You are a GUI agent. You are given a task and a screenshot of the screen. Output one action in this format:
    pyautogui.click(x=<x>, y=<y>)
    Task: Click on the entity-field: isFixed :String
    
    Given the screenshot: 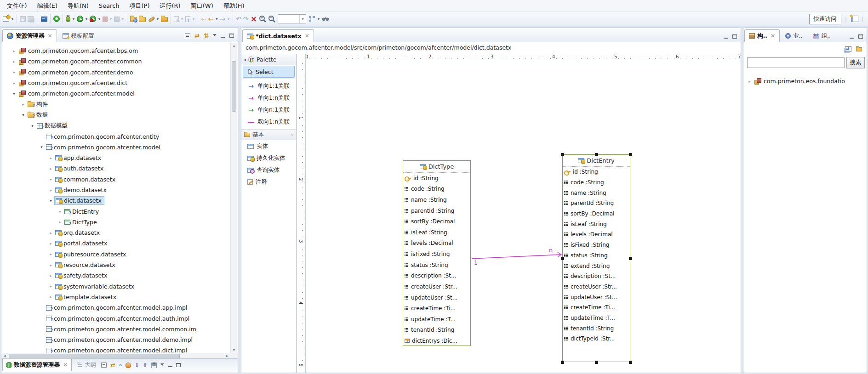 What is the action you would take?
    pyautogui.click(x=596, y=245)
    